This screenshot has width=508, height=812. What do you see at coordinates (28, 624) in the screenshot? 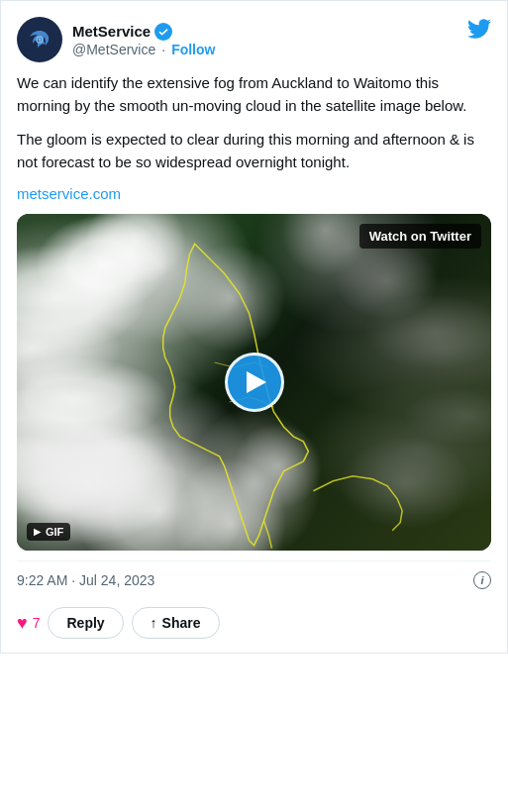
I see `like-action: ♥ 7` at bounding box center [28, 624].